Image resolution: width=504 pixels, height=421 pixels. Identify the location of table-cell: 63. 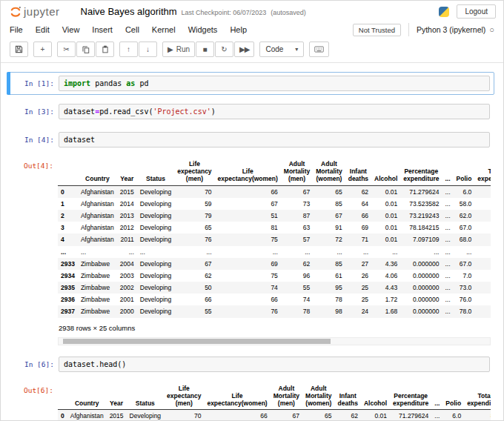
(296, 228).